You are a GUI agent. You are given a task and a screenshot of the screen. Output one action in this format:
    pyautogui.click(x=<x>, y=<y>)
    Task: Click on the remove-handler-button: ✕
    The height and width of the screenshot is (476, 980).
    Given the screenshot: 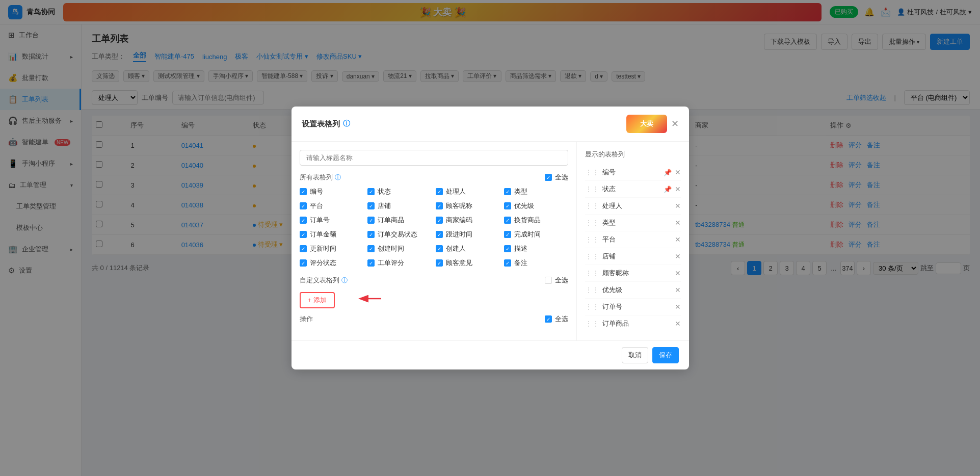 What is the action you would take?
    pyautogui.click(x=678, y=206)
    